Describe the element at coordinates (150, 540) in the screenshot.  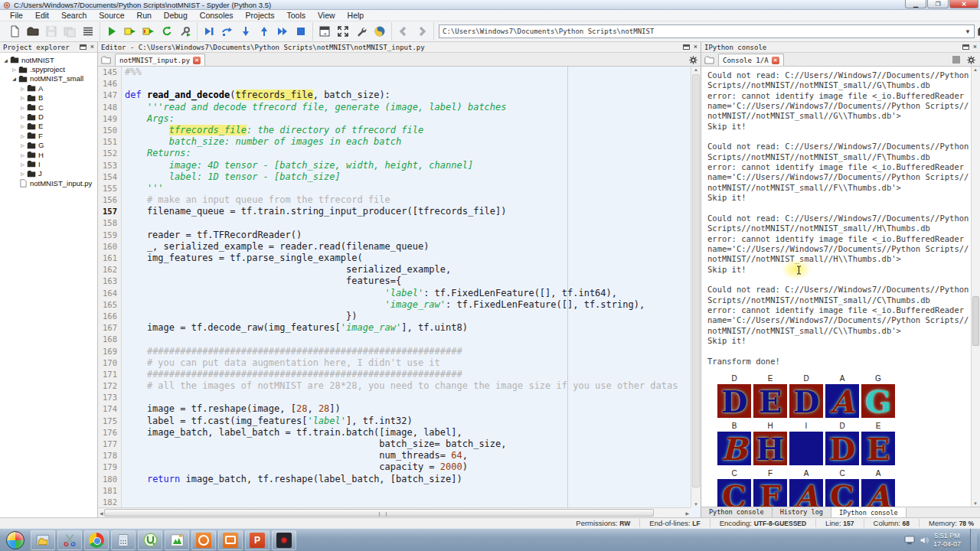
I see `utorrent-taskbar-icon` at that location.